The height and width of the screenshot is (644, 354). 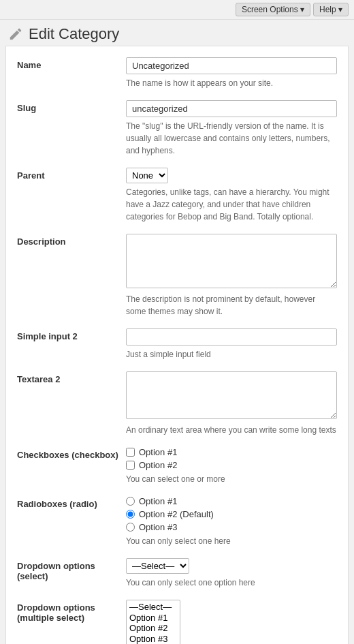 I want to click on help-button: Help ▾, so click(x=331, y=10).